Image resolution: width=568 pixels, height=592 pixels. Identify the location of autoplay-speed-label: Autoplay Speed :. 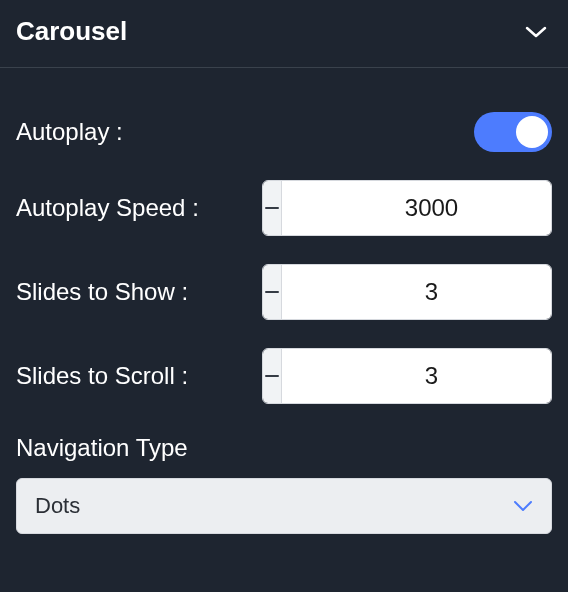
(108, 208).